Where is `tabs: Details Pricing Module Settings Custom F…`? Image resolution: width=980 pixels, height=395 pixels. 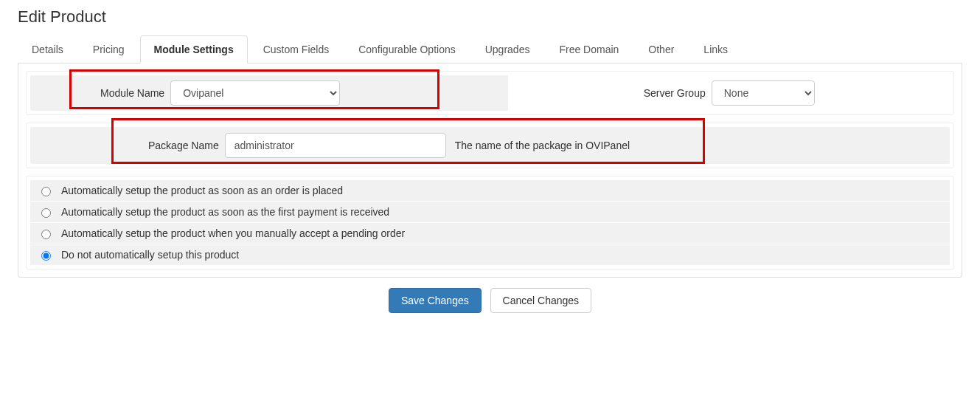 tabs: Details Pricing Module Settings Custom F… is located at coordinates (490, 49).